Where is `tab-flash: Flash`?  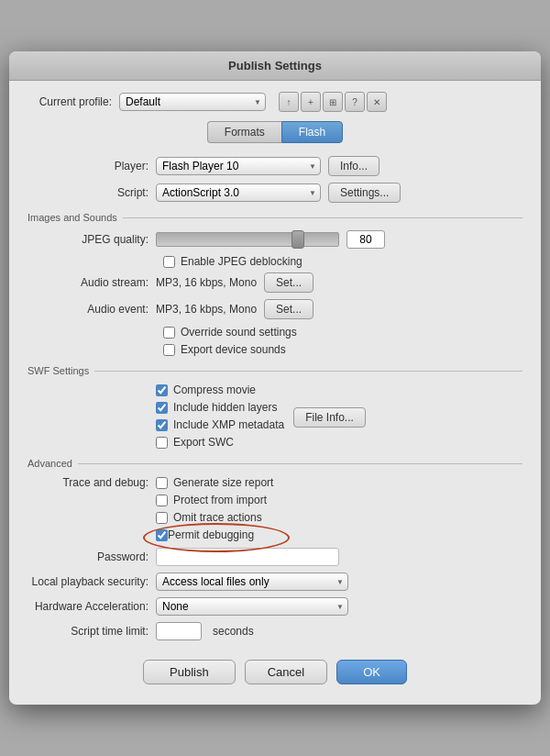 tab-flash: Flash is located at coordinates (312, 132).